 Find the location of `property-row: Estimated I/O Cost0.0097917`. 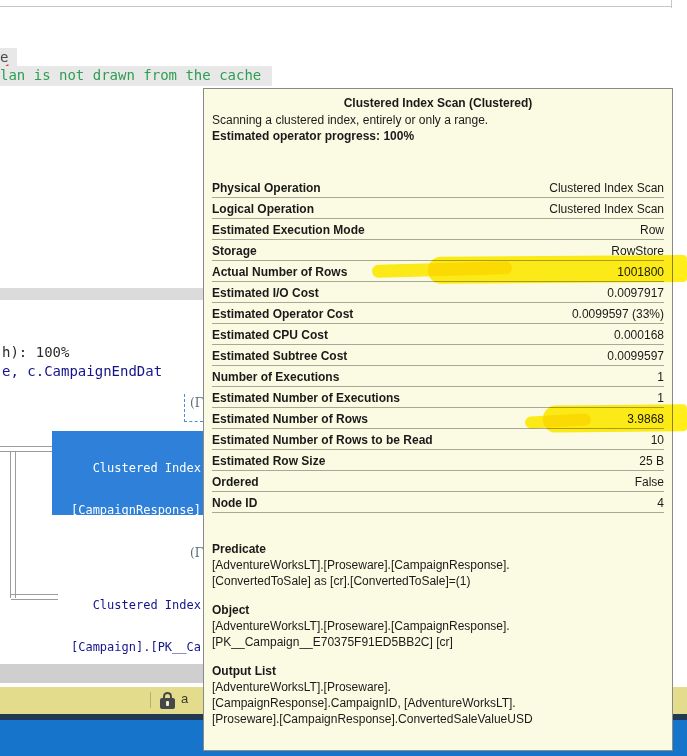

property-row: Estimated I/O Cost0.0097917 is located at coordinates (438, 292).